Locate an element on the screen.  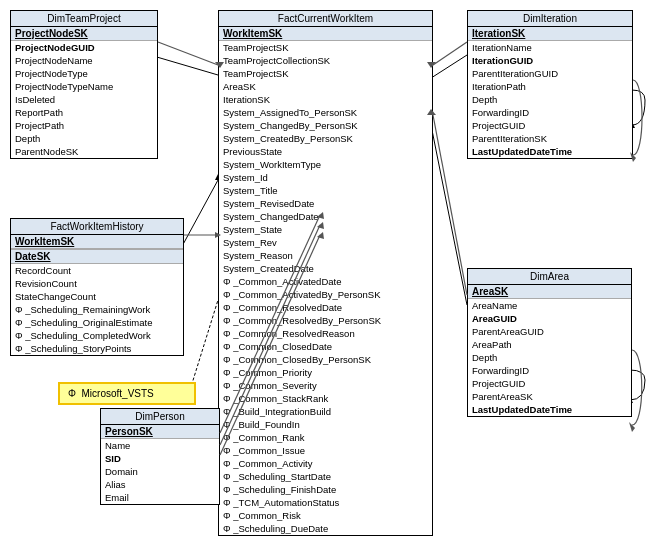
field-activateddate: Φ _Common_ActivatedDate is located at coordinates (326, 282).